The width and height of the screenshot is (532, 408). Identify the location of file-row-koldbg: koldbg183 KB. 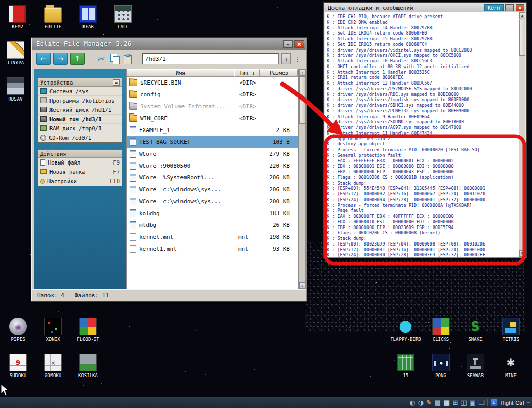
(212, 214).